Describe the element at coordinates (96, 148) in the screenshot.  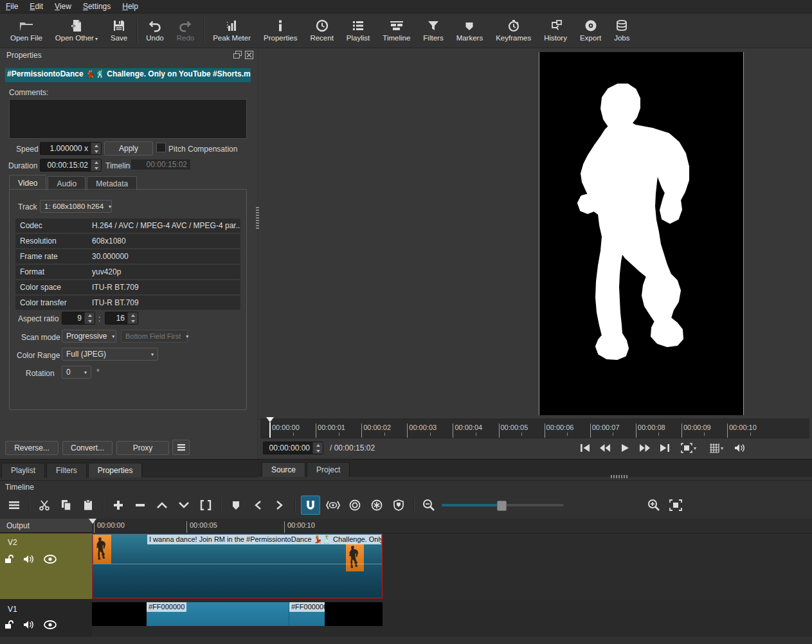
I see `speed-spinner` at that location.